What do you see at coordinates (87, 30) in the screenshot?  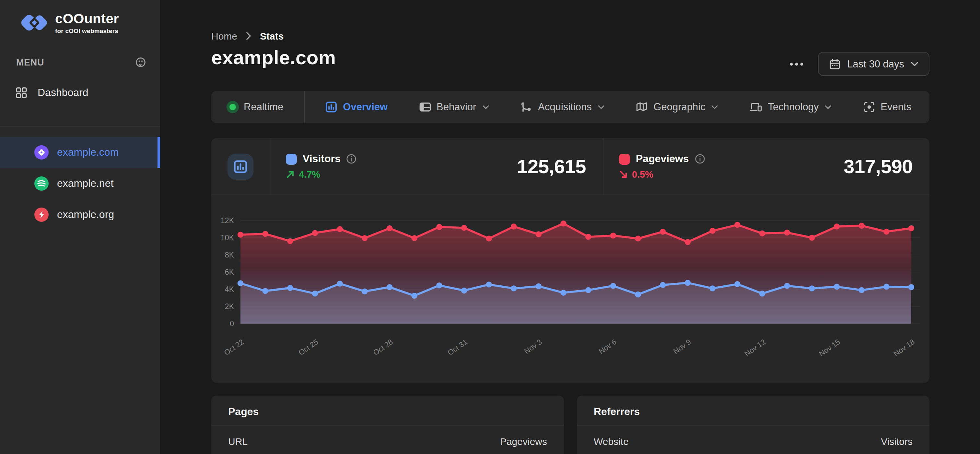 I see `brand-tagline: for cOOl webmasters` at bounding box center [87, 30].